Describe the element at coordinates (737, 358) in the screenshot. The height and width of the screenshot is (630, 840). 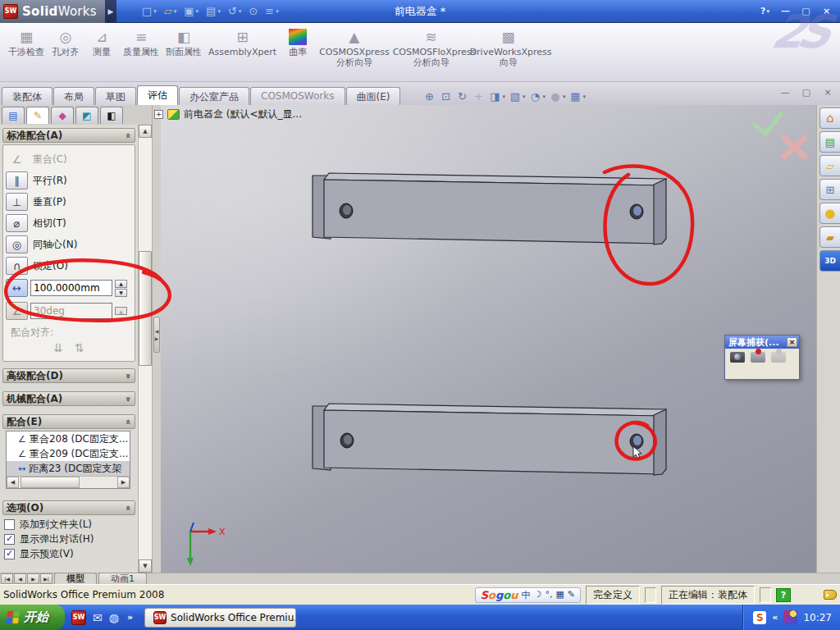
I see `capture-image-icon` at that location.